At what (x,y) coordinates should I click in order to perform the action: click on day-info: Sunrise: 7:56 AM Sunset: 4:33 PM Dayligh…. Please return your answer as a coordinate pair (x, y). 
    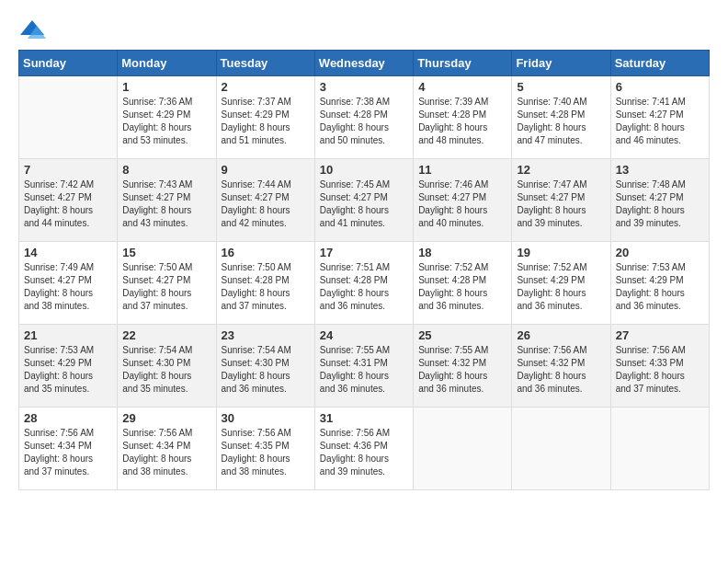
    Looking at the image, I should click on (660, 370).